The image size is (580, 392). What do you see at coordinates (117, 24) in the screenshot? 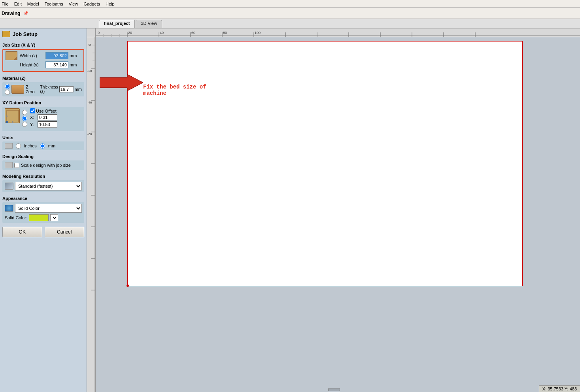
I see `tab-final-project: final_project` at bounding box center [117, 24].